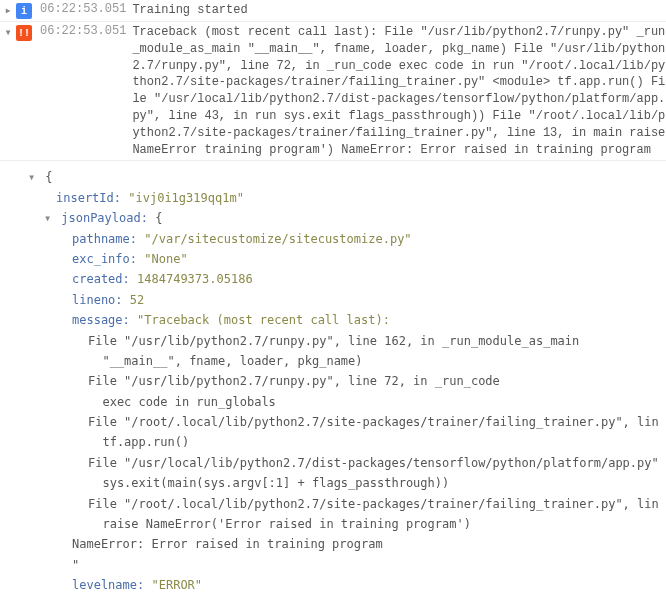  What do you see at coordinates (353, 361) in the screenshot?
I see `traceback-line: "__main__", fname, loader, pkg_name)` at bounding box center [353, 361].